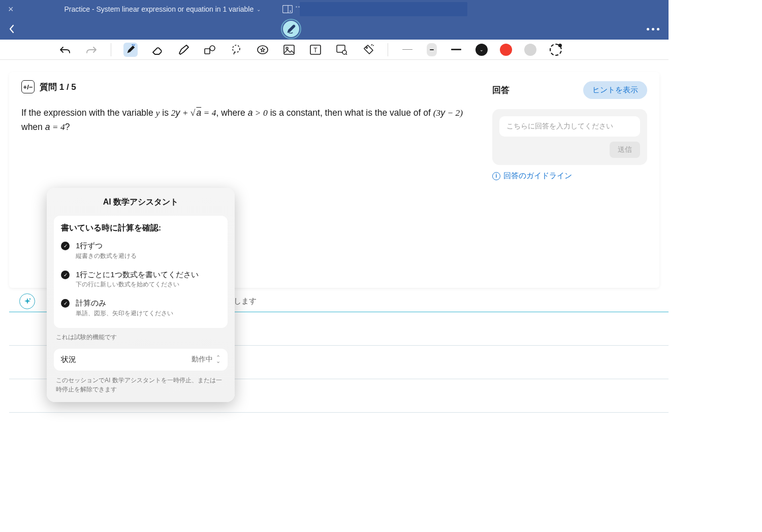  What do you see at coordinates (69, 359) in the screenshot?
I see `status-label: 状況` at bounding box center [69, 359].